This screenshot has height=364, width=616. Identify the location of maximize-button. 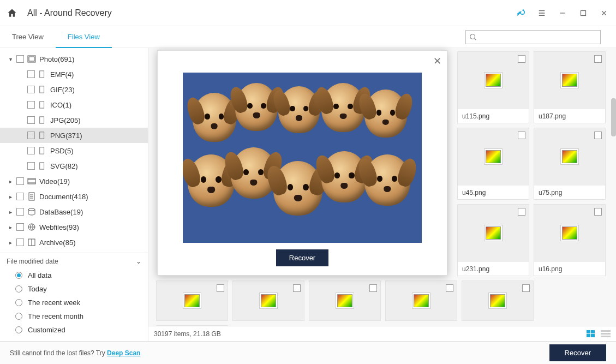
(583, 13).